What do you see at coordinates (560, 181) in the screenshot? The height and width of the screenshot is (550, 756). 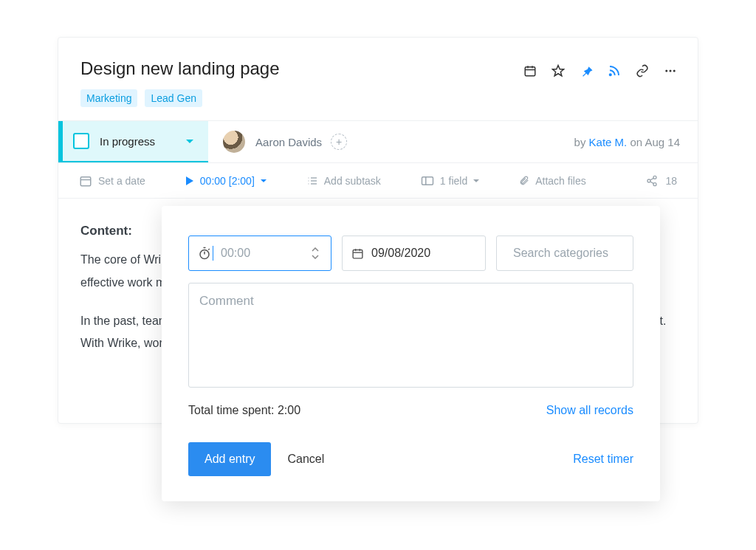 I see `attach-label: Attach files` at bounding box center [560, 181].